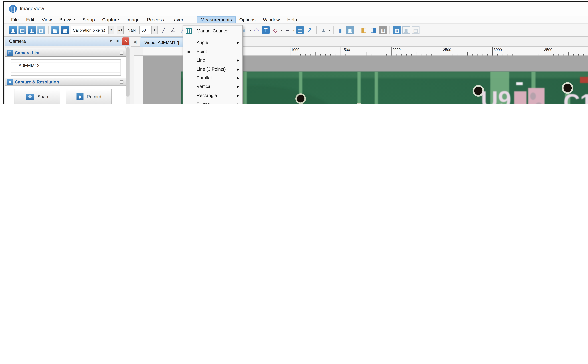 This screenshot has width=588, height=364. What do you see at coordinates (296, 20) in the screenshot?
I see `menu-bar: FileEditViewBrowseSetupCaptureImageProce…` at bounding box center [296, 20].